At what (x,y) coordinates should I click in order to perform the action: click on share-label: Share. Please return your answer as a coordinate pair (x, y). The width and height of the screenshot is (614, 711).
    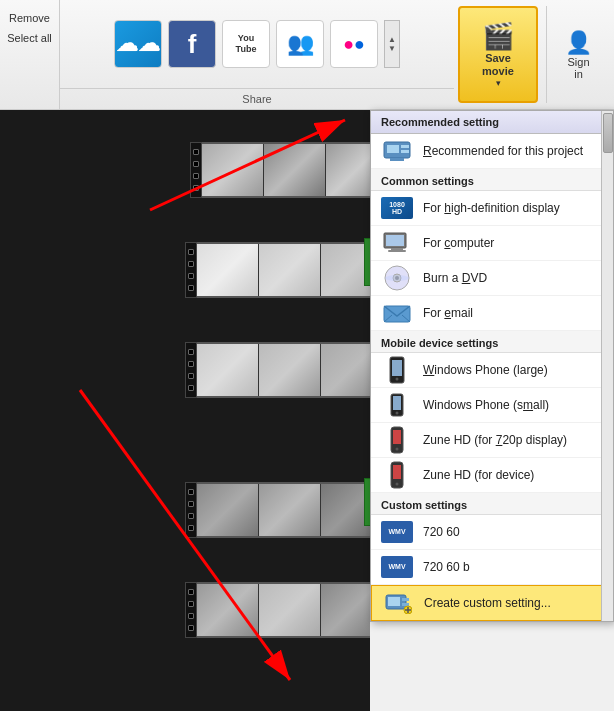
    Looking at the image, I should click on (257, 98).